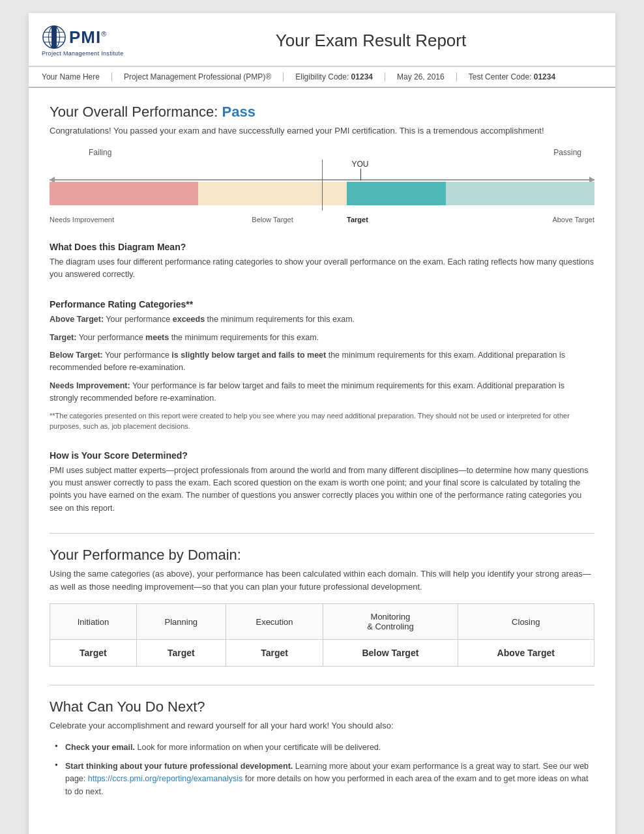 This screenshot has height=834, width=644. What do you see at coordinates (520, 194) in the screenshot?
I see `above-target-bar` at bounding box center [520, 194].